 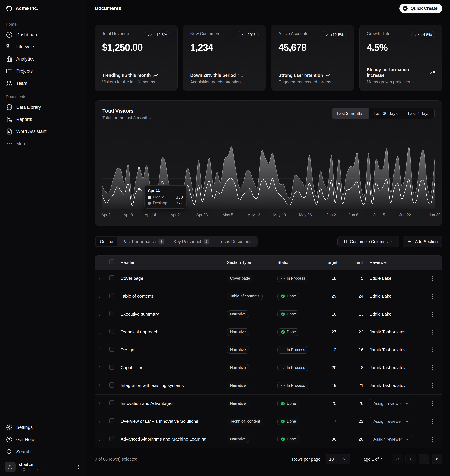 I want to click on sidebar-item-search: Search, so click(x=43, y=452).